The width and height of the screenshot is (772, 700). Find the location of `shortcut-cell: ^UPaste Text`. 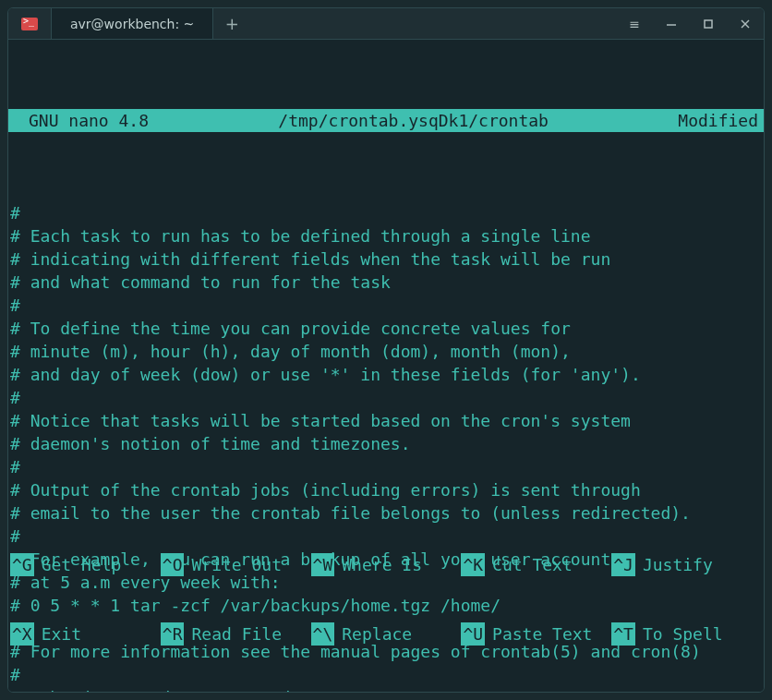

shortcut-cell: ^UPaste Text is located at coordinates (536, 634).